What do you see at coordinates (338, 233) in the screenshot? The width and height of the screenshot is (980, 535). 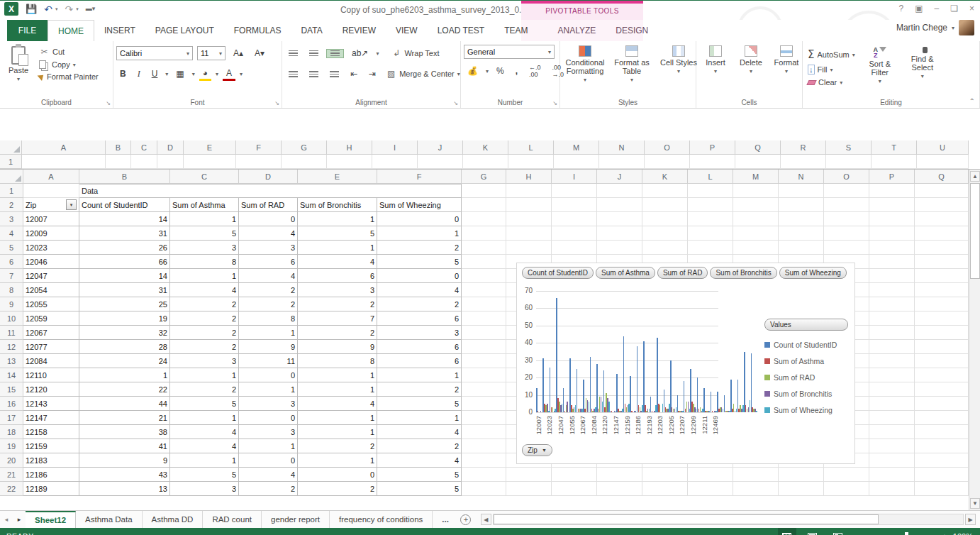 I see `pivot-value-cell: 5` at bounding box center [338, 233].